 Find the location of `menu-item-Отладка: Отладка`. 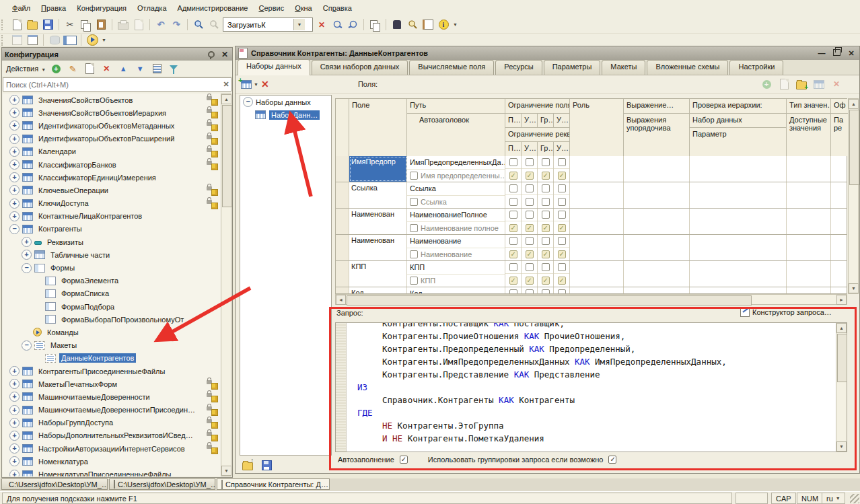

menu-item-Отладка: Отладка is located at coordinates (152, 8).